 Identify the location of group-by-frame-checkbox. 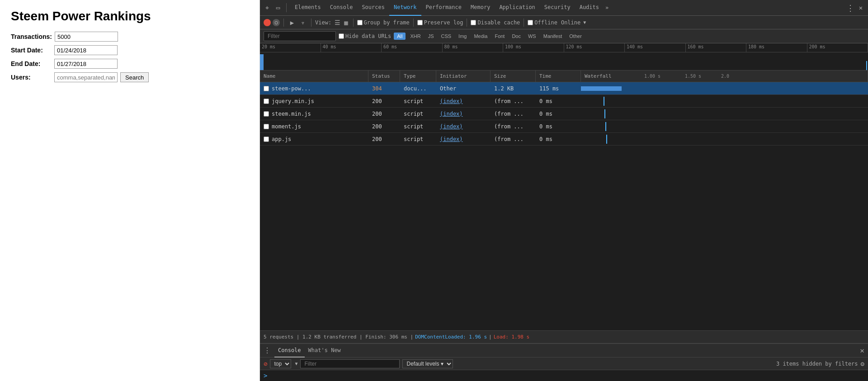
(360, 23).